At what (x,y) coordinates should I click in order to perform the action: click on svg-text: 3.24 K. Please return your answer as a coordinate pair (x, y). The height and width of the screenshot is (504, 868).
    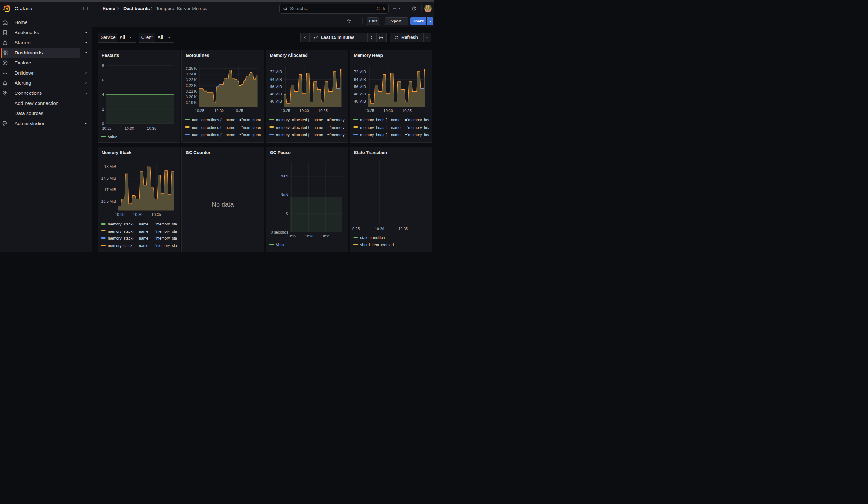
    Looking at the image, I should click on (192, 74).